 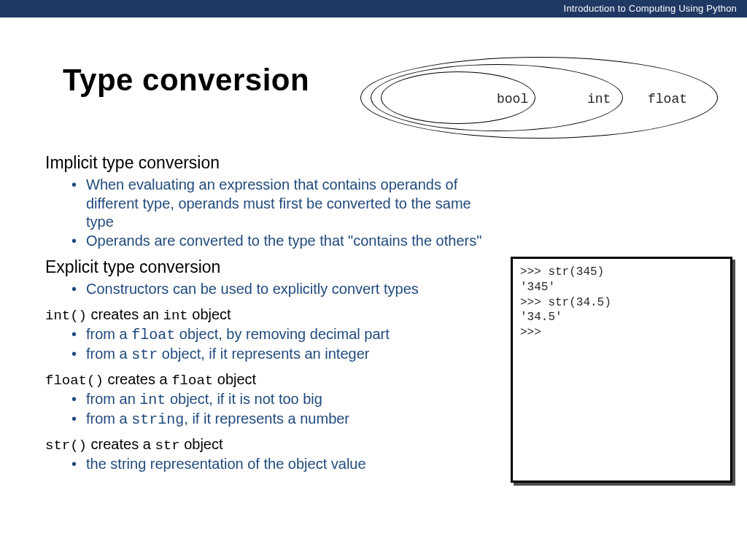 I want to click on float-ctor-b1: from an int object, if it is not too big, so click(x=279, y=400).